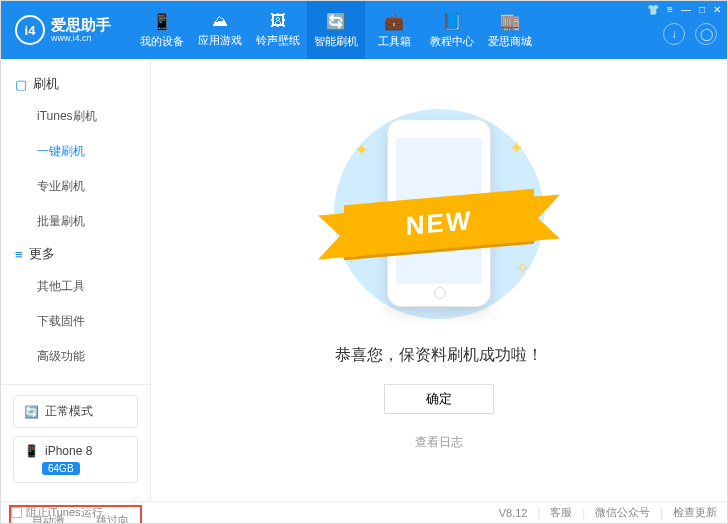 The height and width of the screenshot is (524, 728). What do you see at coordinates (76, 84) in the screenshot?
I see `sidebar-group-header: ▢刷机` at bounding box center [76, 84].